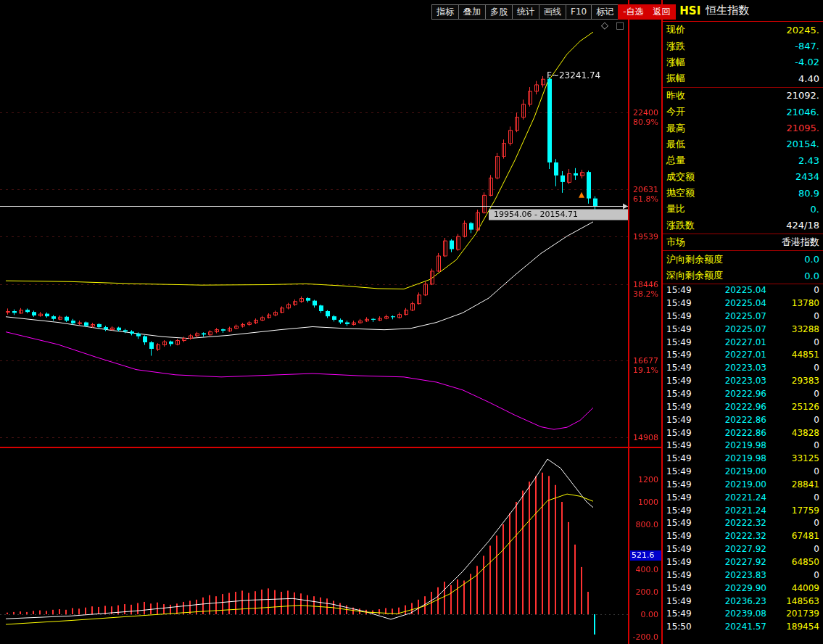  Describe the element at coordinates (553, 12) in the screenshot. I see `toolbar-button-draw-line: 画线` at that location.